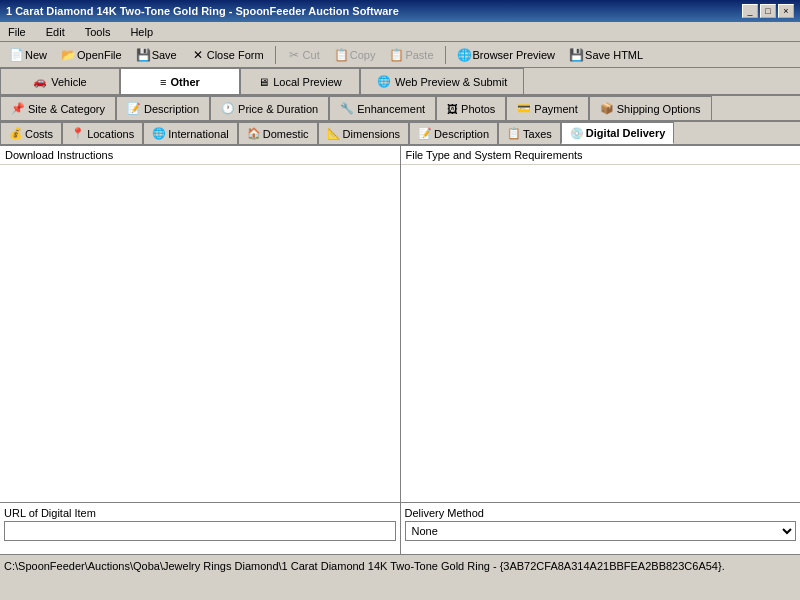 This screenshot has width=800, height=600. I want to click on toolbar-closeform: ✕Close Form, so click(228, 55).